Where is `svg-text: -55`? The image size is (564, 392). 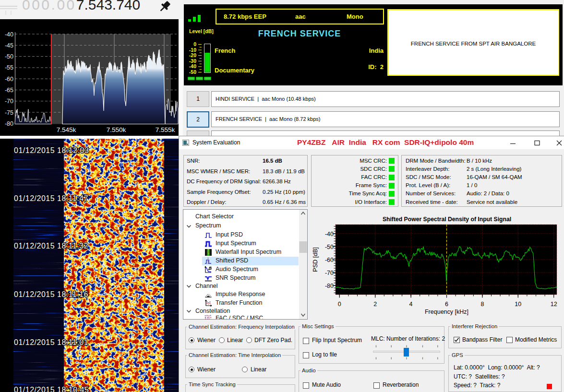
svg-text: -55 is located at coordinates (9, 68).